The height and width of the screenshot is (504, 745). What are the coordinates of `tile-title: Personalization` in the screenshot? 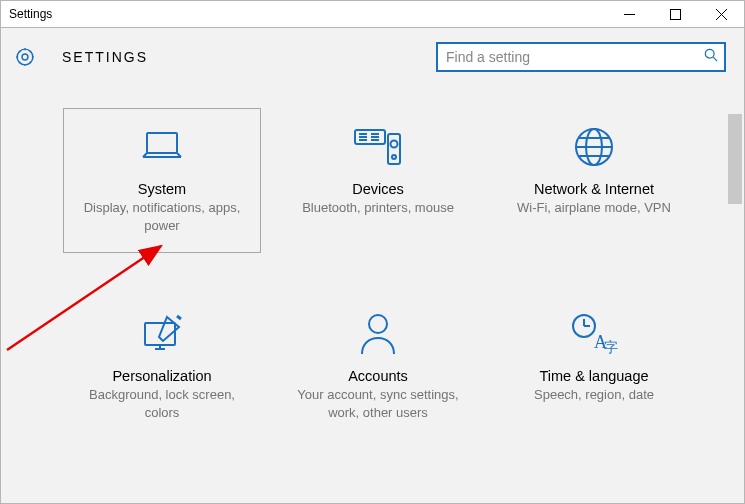 It's located at (162, 376).